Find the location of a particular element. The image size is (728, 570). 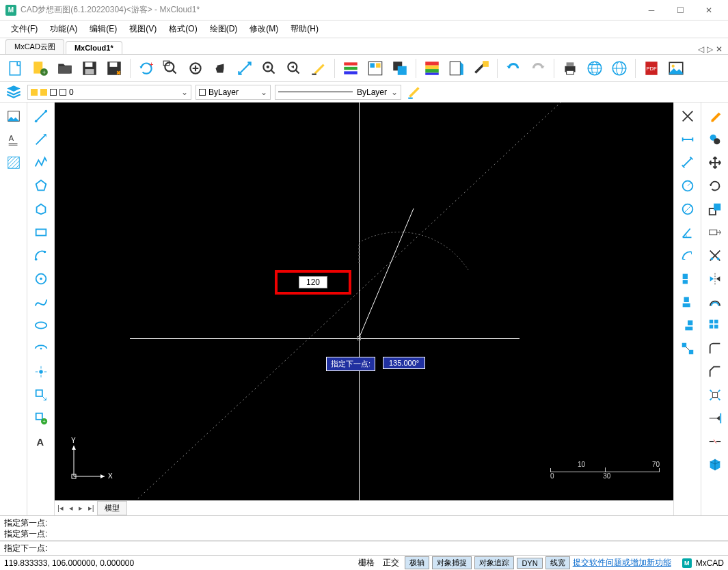

extend-button is located at coordinates (715, 418).